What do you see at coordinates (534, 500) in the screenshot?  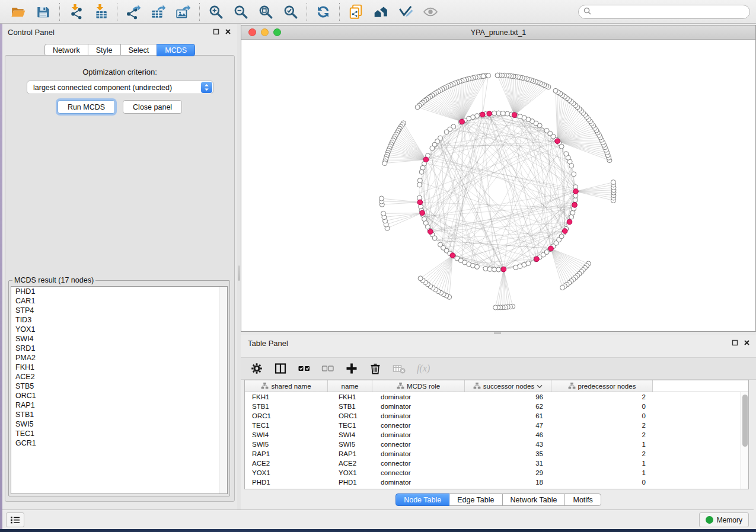 I see `tab-network-table: Network Table` at bounding box center [534, 500].